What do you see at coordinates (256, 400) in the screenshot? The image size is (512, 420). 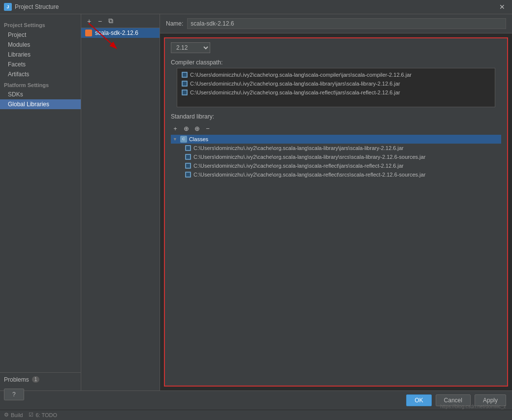 I see `bottom-bar: ? OK Cancel Apply` at bounding box center [256, 400].